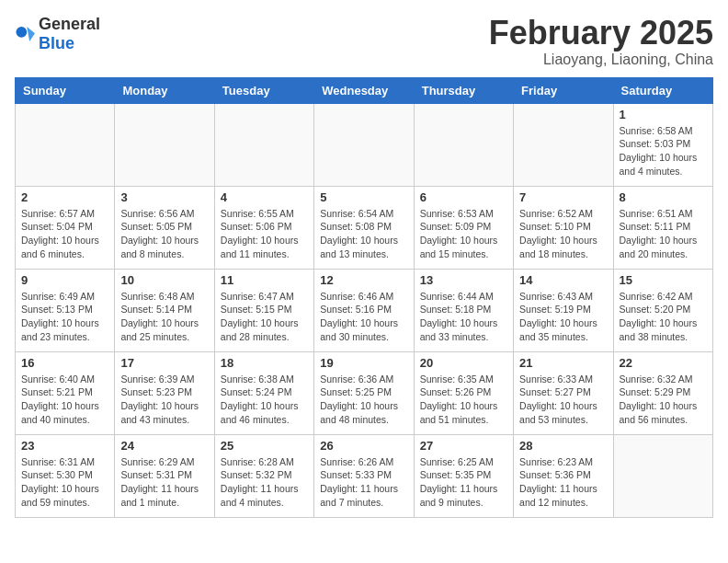 Image resolution: width=728 pixels, height=563 pixels. Describe the element at coordinates (664, 114) in the screenshot. I see `day-number: 1` at that location.